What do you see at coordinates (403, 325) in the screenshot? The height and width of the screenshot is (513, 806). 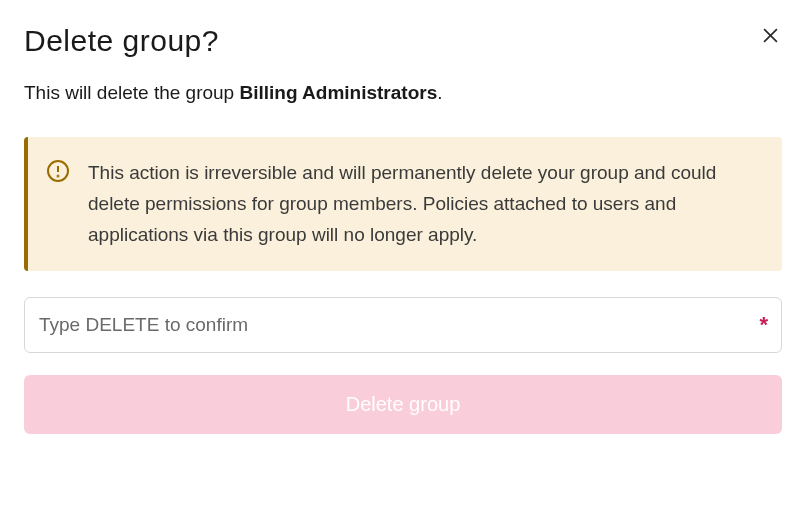 I see `confirm-input` at bounding box center [403, 325].